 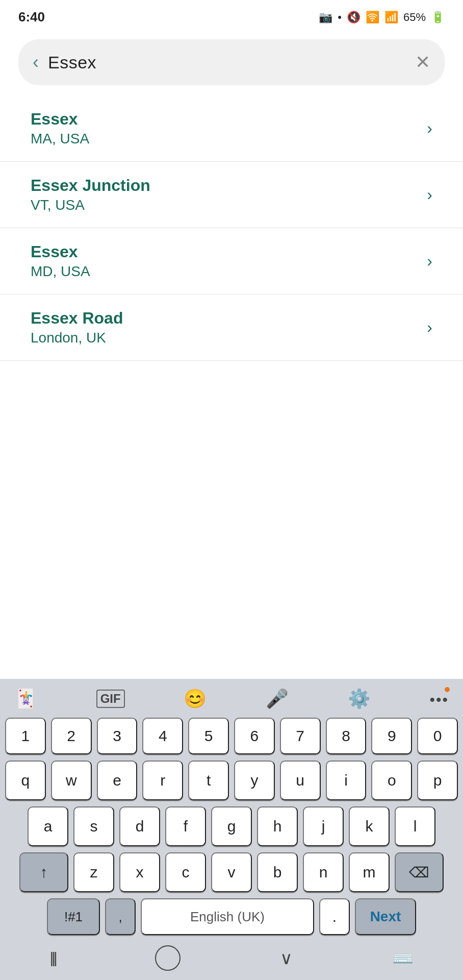 I want to click on status-time: 6:40, so click(x=32, y=17).